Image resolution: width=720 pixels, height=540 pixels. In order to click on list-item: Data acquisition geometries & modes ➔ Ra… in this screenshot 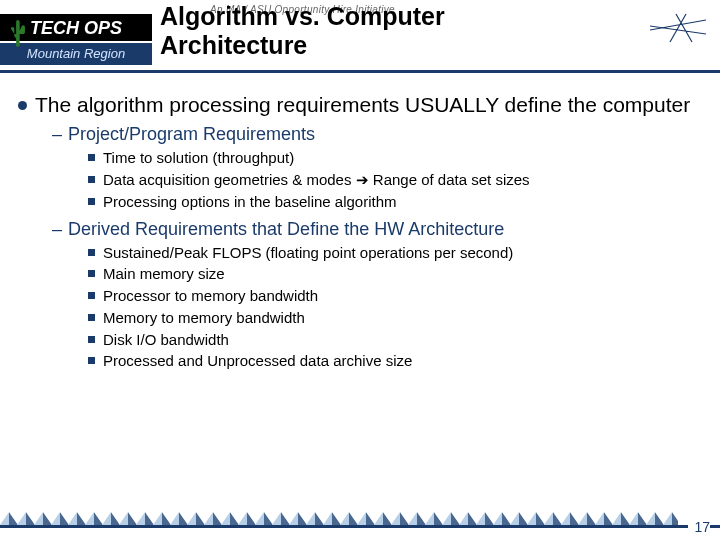, I will do `click(395, 180)`.